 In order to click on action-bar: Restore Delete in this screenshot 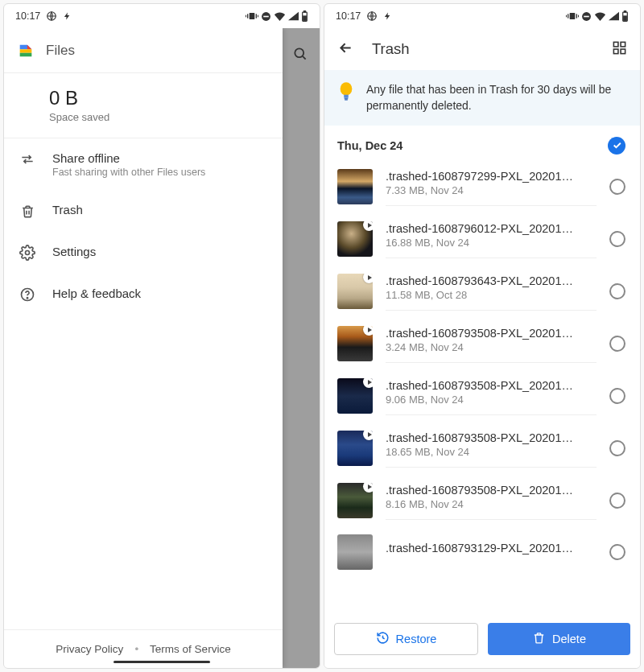, I will do `click(482, 641)`.